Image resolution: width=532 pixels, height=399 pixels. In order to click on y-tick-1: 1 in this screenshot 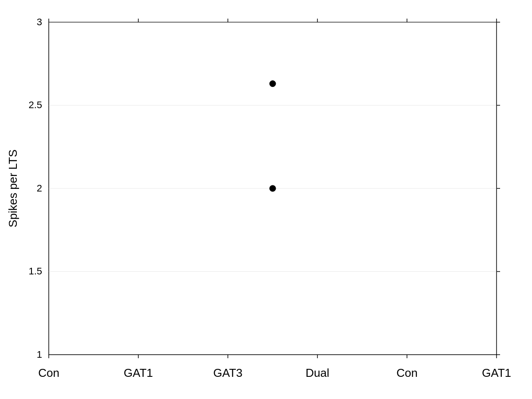, I will do `click(39, 355)`.